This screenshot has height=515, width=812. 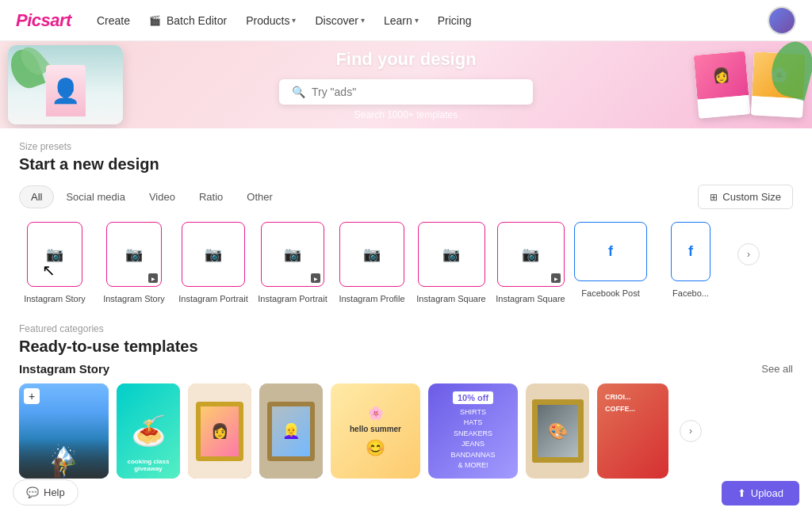 I want to click on template-card-hello-summer: 🌸 hello summer 😊, so click(x=376, y=431).